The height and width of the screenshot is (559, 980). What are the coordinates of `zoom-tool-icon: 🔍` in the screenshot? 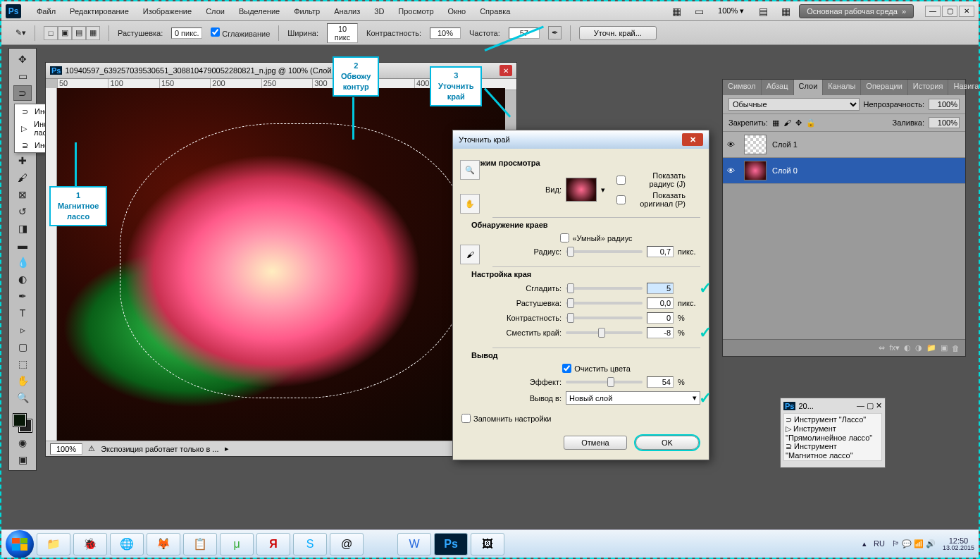 It's located at (470, 170).